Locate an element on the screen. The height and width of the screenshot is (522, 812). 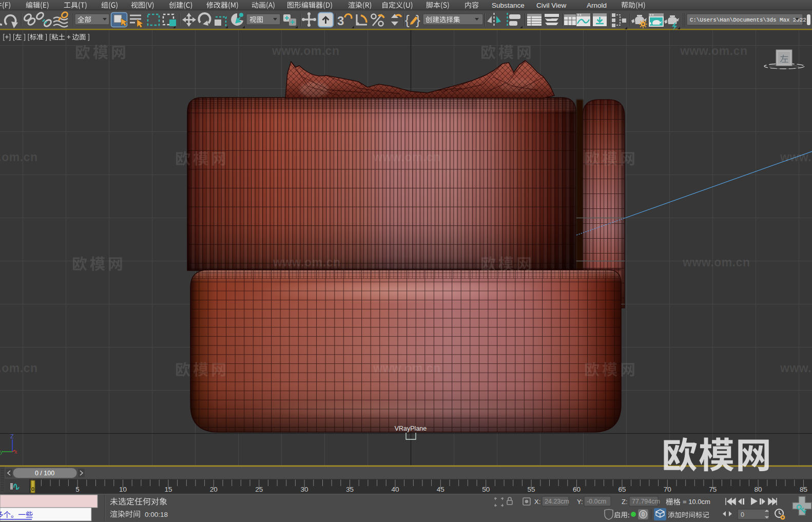
svg-text: x is located at coordinates (16, 452).